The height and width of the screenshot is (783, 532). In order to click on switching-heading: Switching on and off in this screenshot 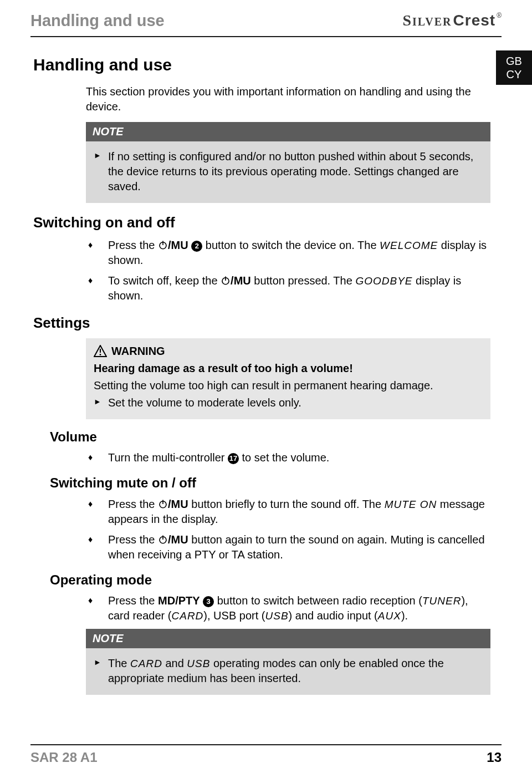, I will do `click(266, 223)`.